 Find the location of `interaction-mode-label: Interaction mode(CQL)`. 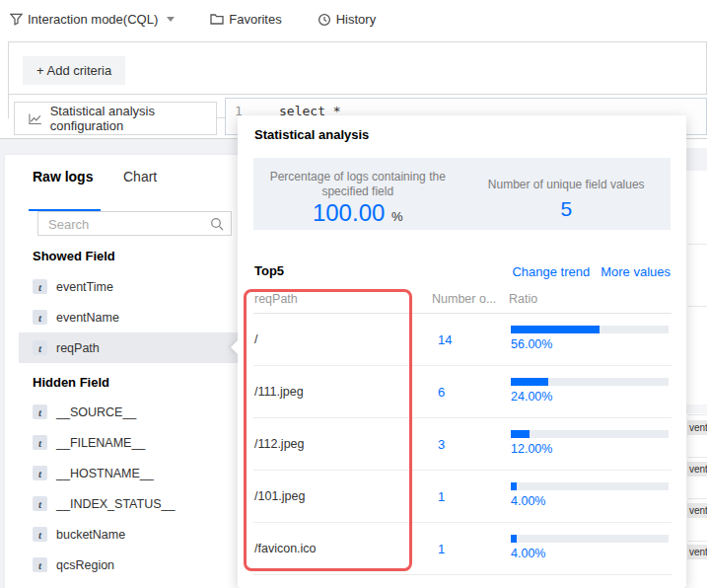

interaction-mode-label: Interaction mode(CQL) is located at coordinates (93, 20).